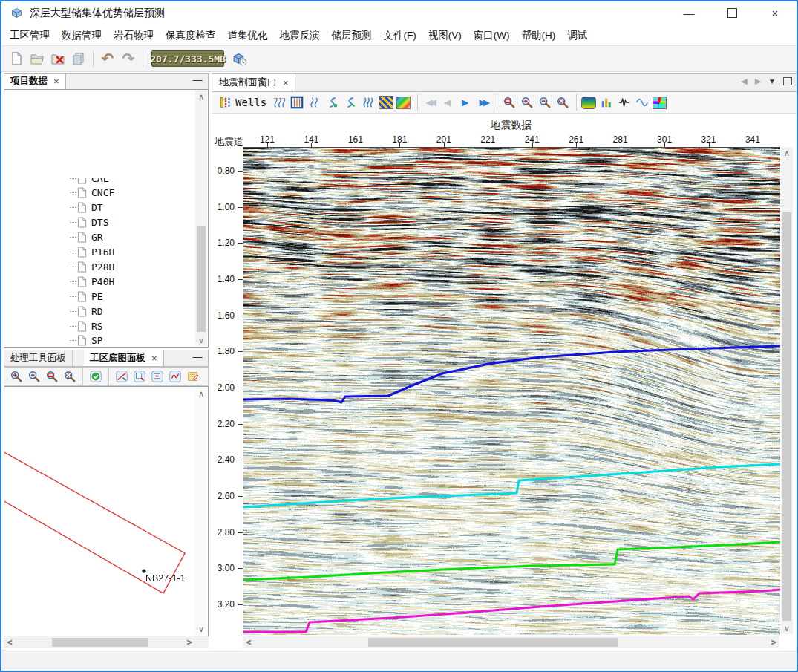 This screenshot has width=798, height=672. I want to click on colormap-square-icon, so click(404, 102).